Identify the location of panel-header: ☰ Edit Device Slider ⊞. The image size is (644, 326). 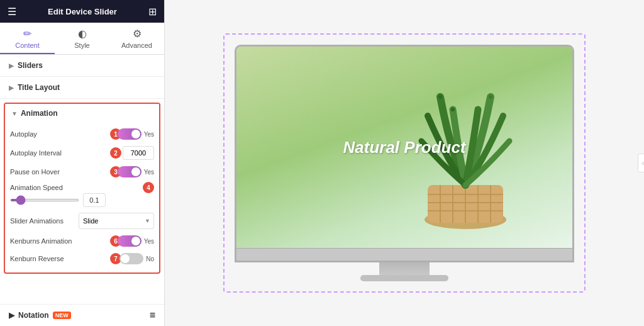
(82, 11).